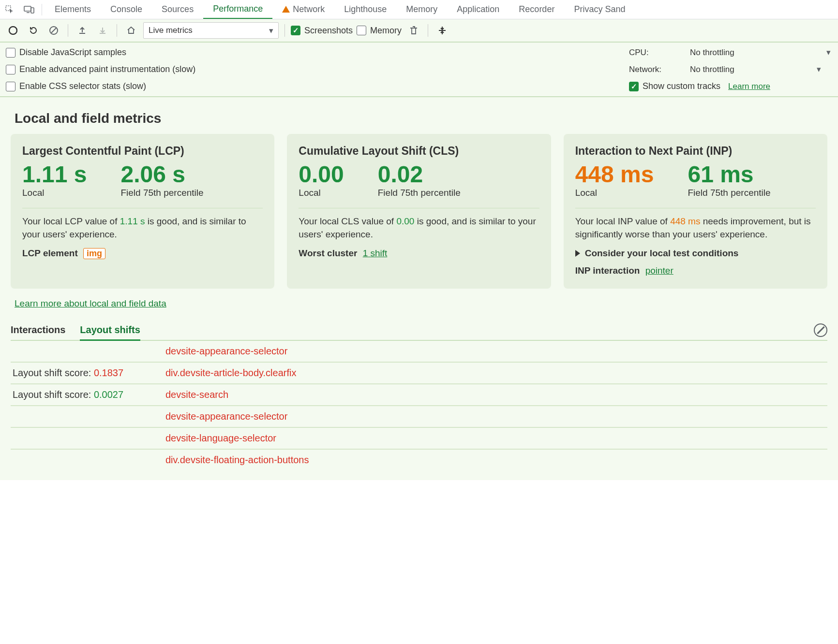 Image resolution: width=838 pixels, height=644 pixels. Describe the element at coordinates (729, 175) in the screenshot. I see `inp-field-value: 61 ms` at that location.